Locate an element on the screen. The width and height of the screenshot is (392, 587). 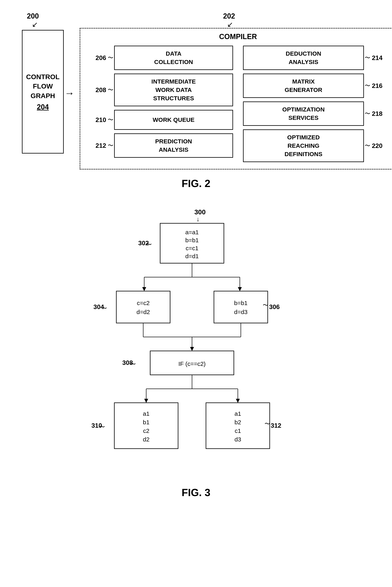
component-row-212: 212 〜 PREDICTIONANALYSIS is located at coordinates (160, 146).